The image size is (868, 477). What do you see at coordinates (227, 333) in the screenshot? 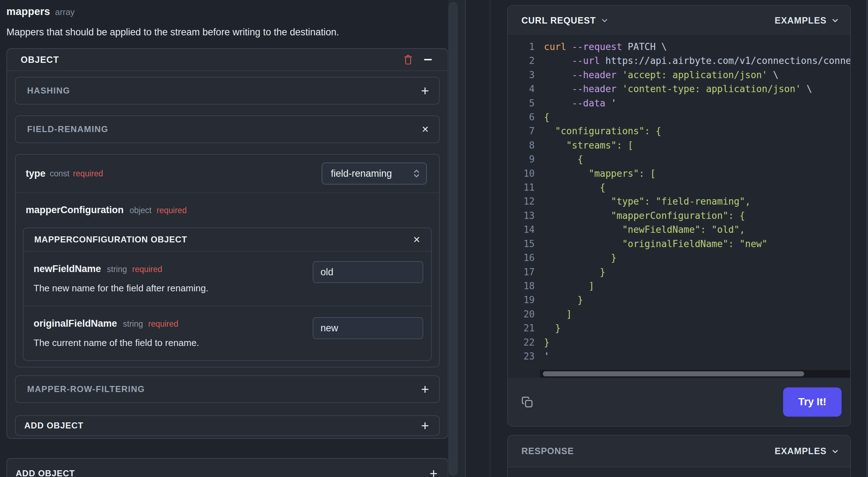
I see `originalfieldname-row: originalFieldName string required The cu…` at bounding box center [227, 333].